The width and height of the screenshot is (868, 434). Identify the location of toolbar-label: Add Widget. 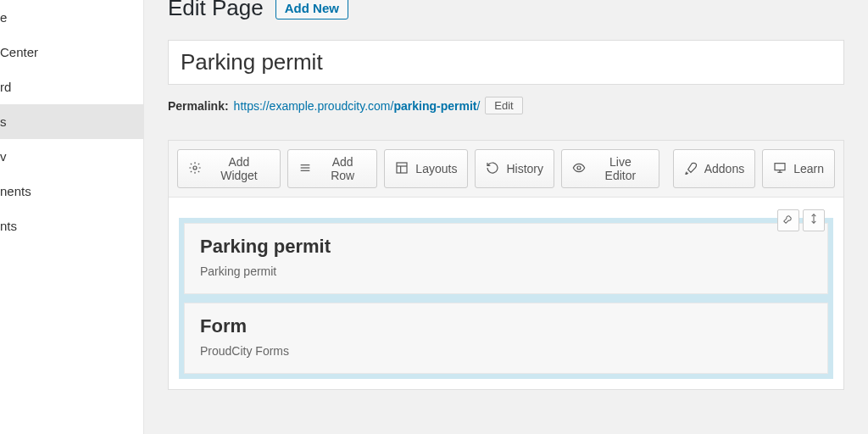
(239, 169).